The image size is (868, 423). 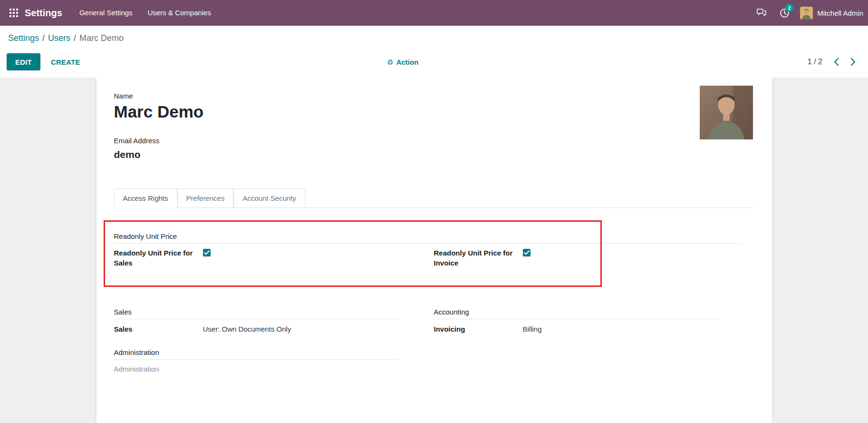 What do you see at coordinates (853, 62) in the screenshot?
I see `chevron-right-icon` at bounding box center [853, 62].